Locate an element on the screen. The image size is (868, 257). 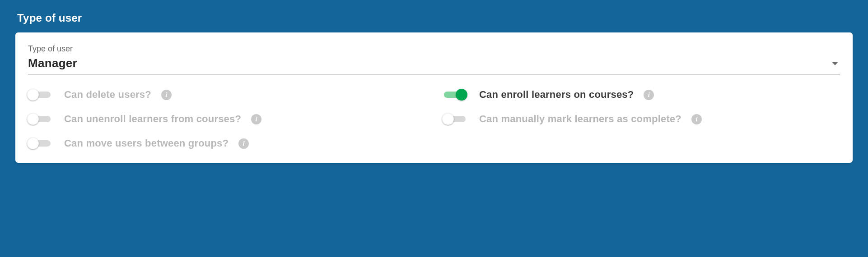
permission-row-enroll-learners: Can enroll learners on courses? i is located at coordinates (641, 95).